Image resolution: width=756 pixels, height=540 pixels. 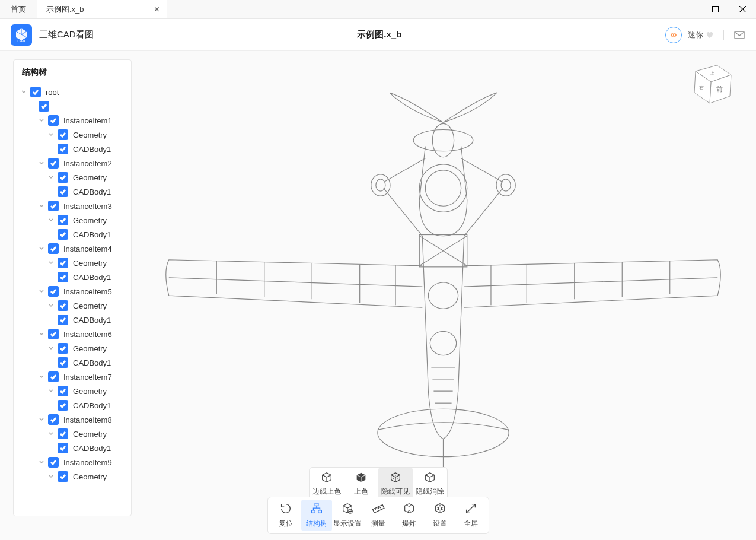 I want to click on tool-display: 显示设置, so click(x=347, y=515).